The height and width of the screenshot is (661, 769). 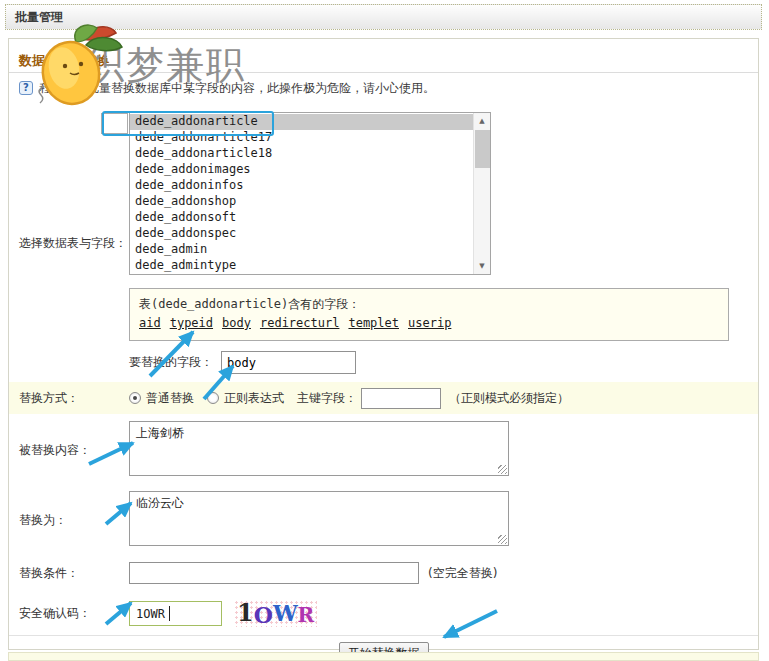 What do you see at coordinates (213, 398) in the screenshot?
I see `radio-regex` at bounding box center [213, 398].